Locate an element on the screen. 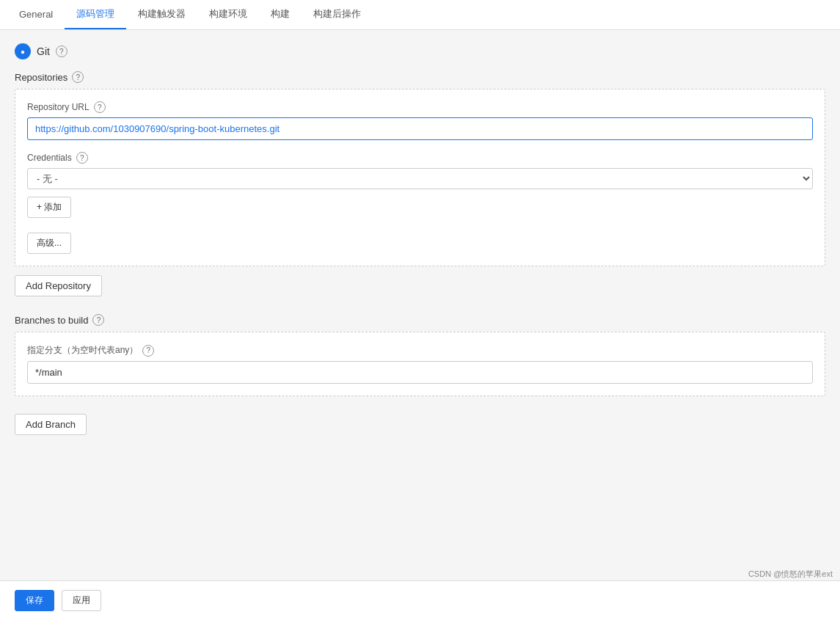 The width and height of the screenshot is (840, 620). credentials-select: - 无 - is located at coordinates (420, 179).